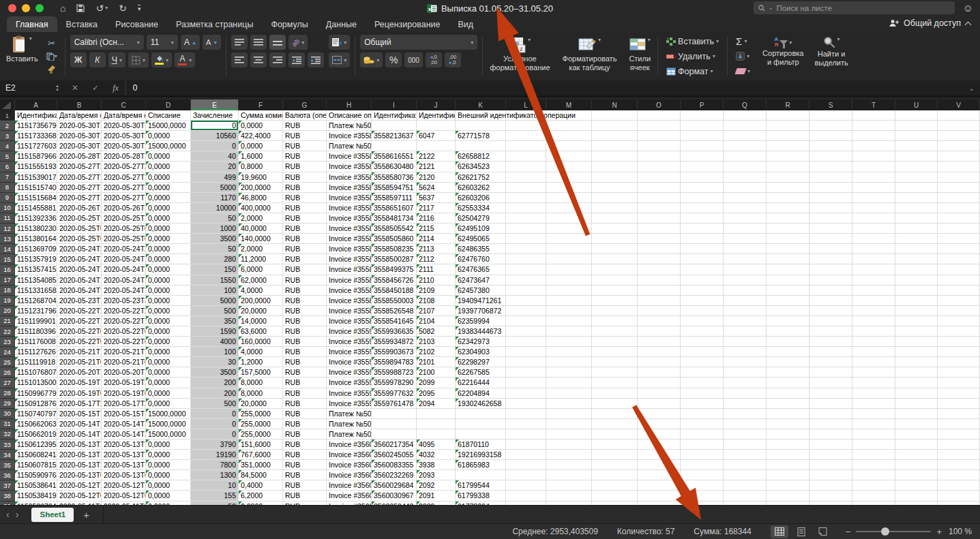 The width and height of the screenshot is (980, 539). I want to click on cell-U12, so click(917, 229).